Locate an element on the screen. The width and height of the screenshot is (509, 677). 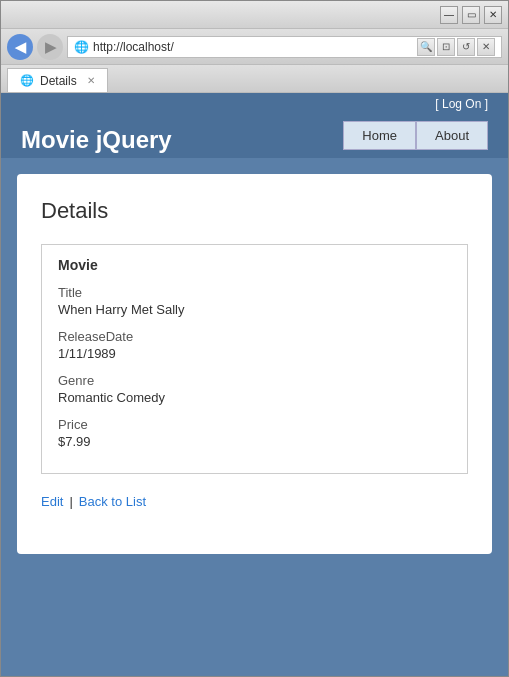
nav-buttons: Home About is located at coordinates (416, 136).